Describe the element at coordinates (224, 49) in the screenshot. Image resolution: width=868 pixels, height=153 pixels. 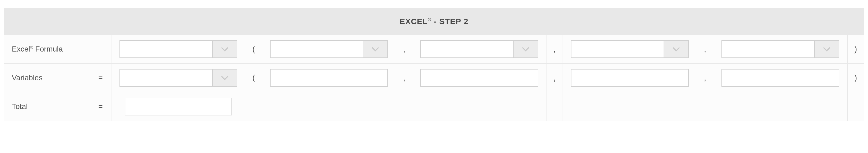
I see `formula-function-dropdown-button` at that location.